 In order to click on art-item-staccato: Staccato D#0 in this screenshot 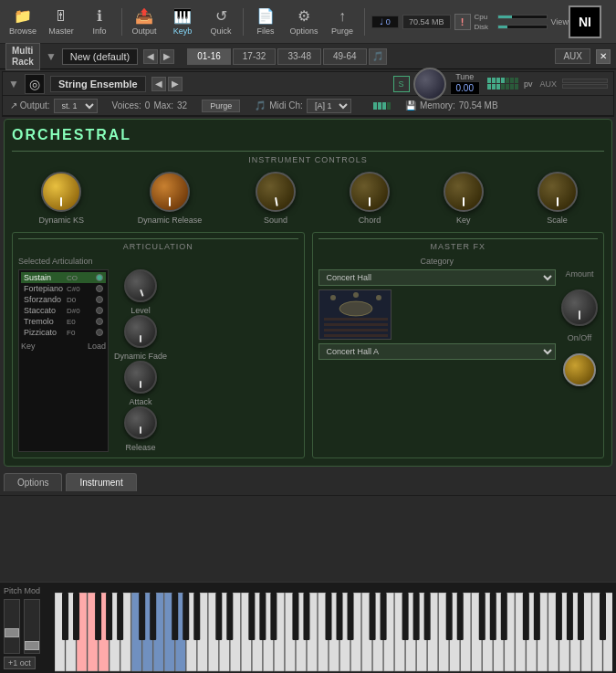, I will do `click(64, 310)`.